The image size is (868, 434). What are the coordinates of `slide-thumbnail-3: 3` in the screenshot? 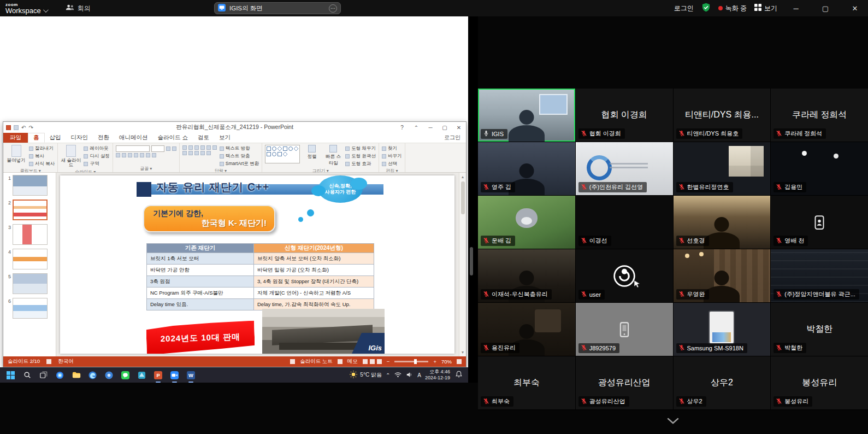 It's located at (29, 234).